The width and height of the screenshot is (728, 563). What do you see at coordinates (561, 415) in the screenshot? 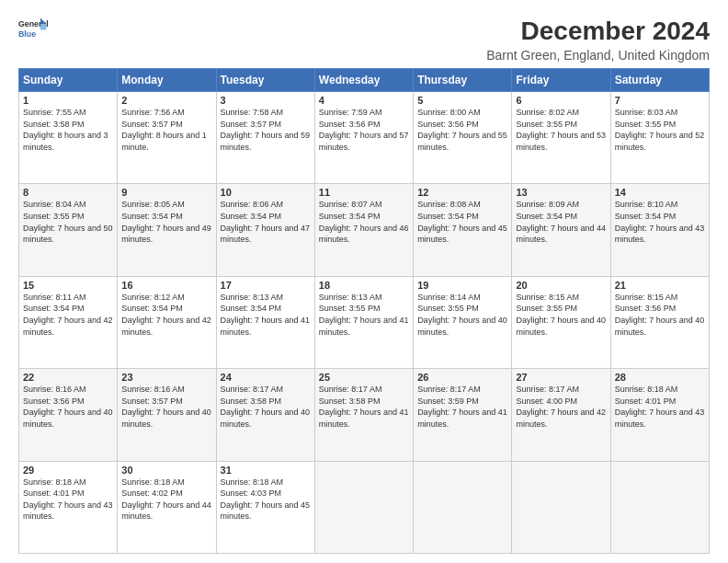
I see `table-row: 27 Sunrise: 8:17 AMSunset: 4:00 PMDaylig…` at bounding box center [561, 415].